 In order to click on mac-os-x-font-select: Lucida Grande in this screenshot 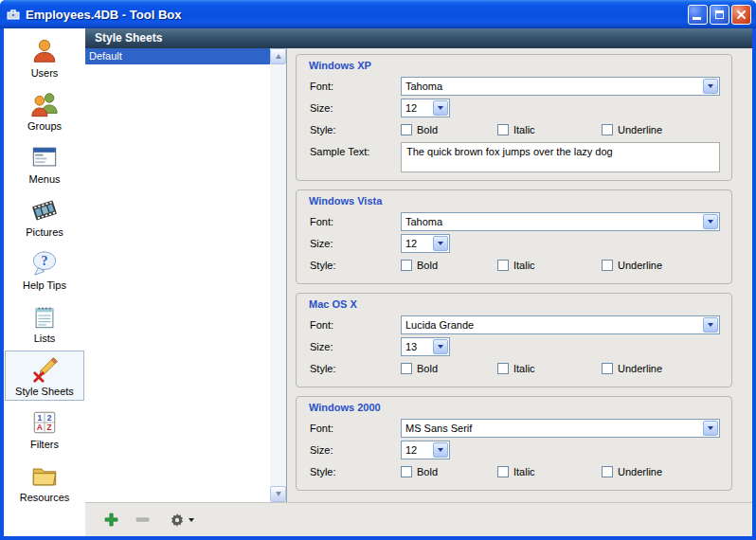, I will do `click(561, 325)`.